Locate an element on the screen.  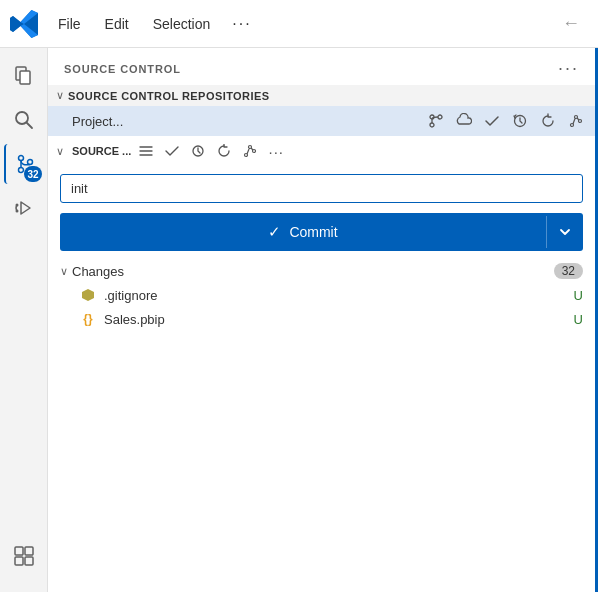
menu-bar: File Edit Selection ··· is located at coordinates (300, 24).